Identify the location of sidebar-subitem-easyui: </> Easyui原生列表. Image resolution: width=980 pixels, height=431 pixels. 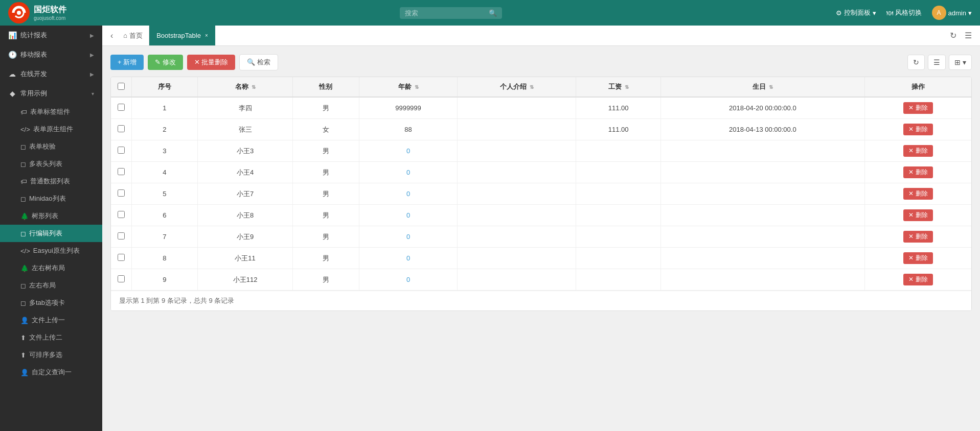
(51, 251).